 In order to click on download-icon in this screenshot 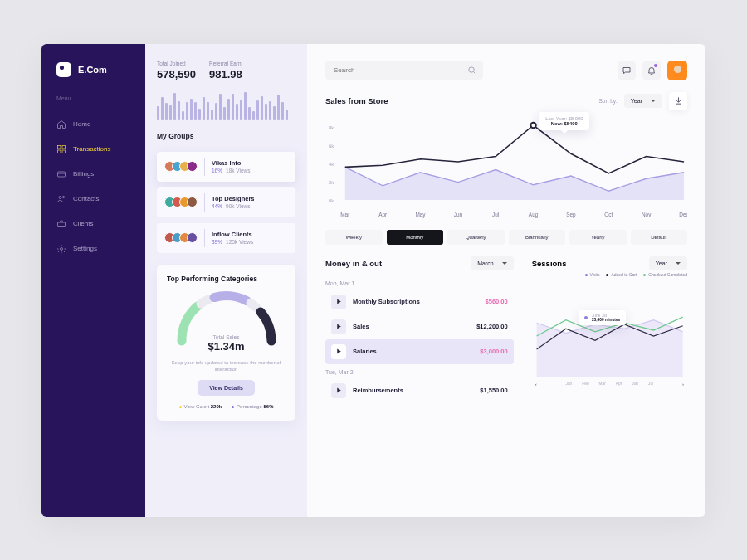, I will do `click(678, 101)`.